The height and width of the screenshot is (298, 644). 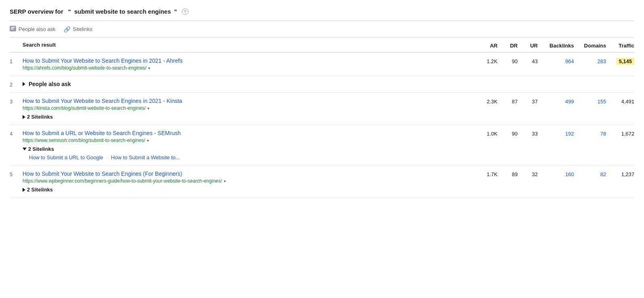 I want to click on sitelink-item: How to Submit a URL to Google, so click(x=66, y=158).